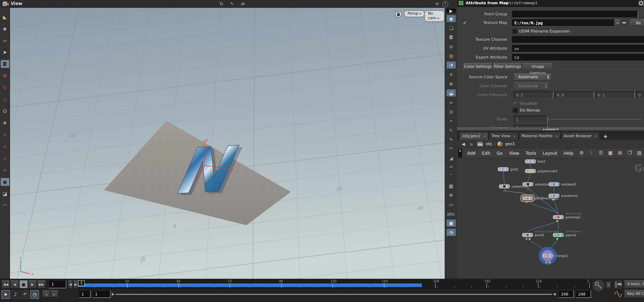  Describe the element at coordinates (451, 214) in the screenshot. I see `text-overlay-icon: abc` at that location.